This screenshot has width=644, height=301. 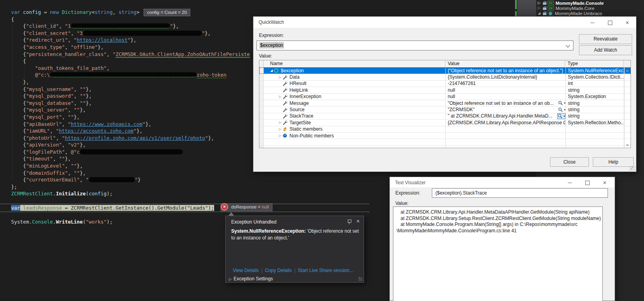 I want to click on exception-error-icon: ×, so click(x=224, y=207).